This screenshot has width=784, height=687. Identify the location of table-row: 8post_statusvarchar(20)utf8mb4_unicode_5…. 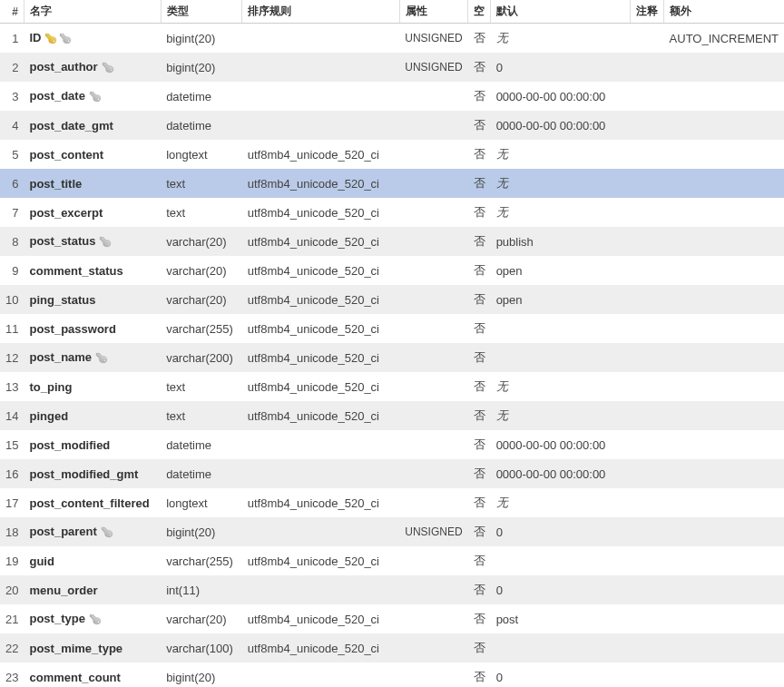
(392, 241).